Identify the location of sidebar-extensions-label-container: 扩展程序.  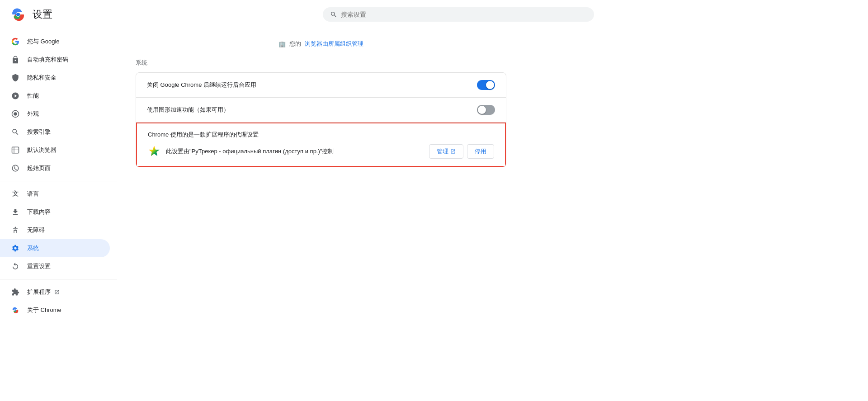
(43, 292).